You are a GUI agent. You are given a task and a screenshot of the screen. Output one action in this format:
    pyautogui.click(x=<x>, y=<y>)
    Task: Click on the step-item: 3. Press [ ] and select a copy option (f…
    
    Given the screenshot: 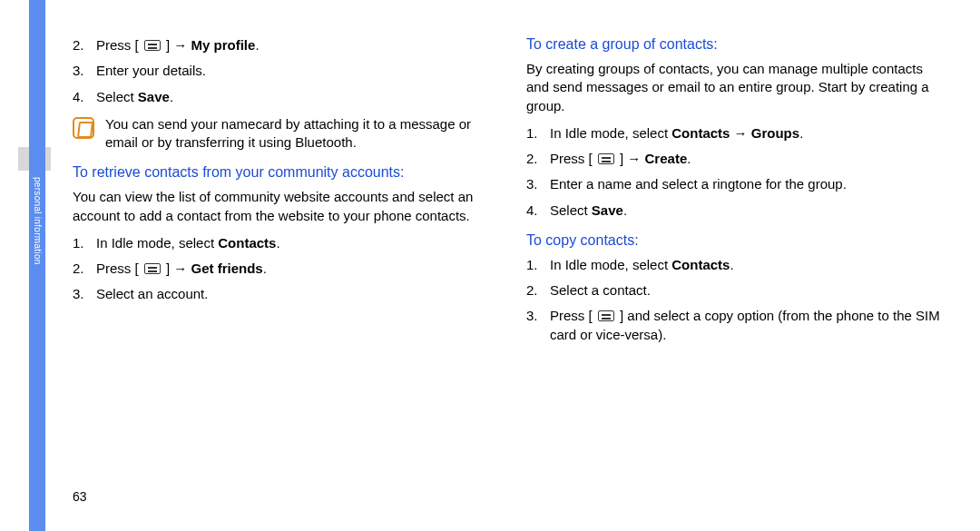 What is the action you would take?
    pyautogui.click(x=735, y=325)
    